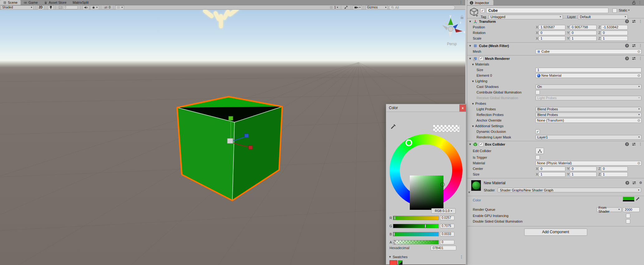 The width and height of the screenshot is (644, 265). I want to click on rendering-layer-mask-dropdown: Layer1▾, so click(588, 137).